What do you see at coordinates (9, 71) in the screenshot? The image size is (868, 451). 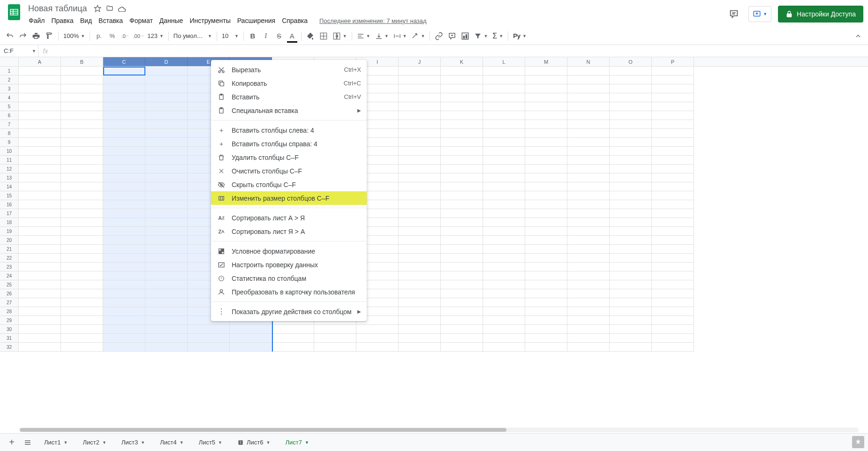 I see `row-header-1: 1` at bounding box center [9, 71].